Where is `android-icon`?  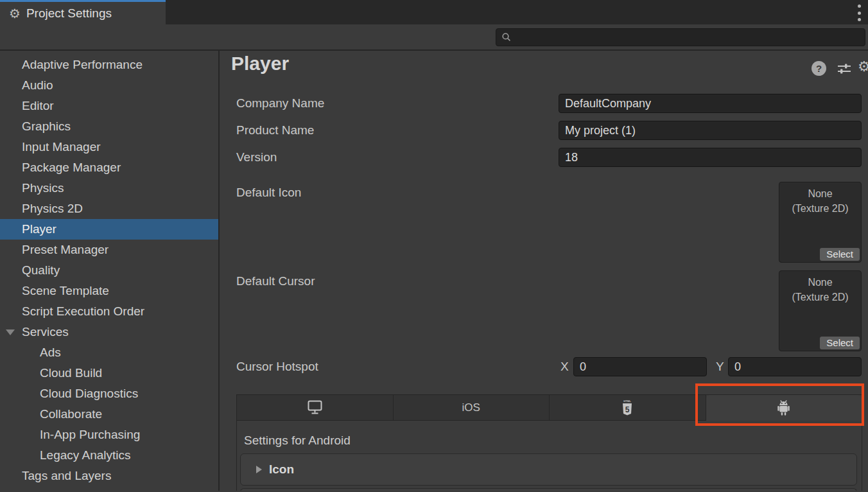 android-icon is located at coordinates (783, 409).